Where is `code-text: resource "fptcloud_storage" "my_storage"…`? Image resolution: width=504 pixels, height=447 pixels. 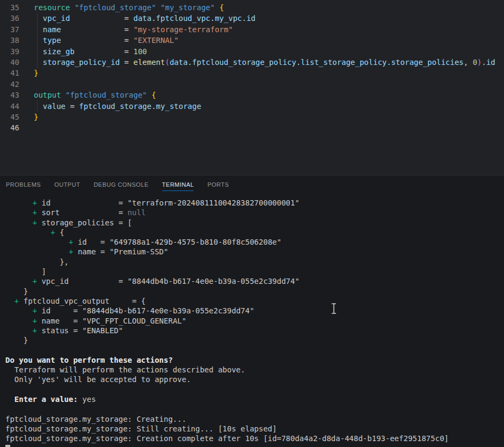
code-text: resource "fptcloud_storage" "my_storage"… is located at coordinates (129, 8).